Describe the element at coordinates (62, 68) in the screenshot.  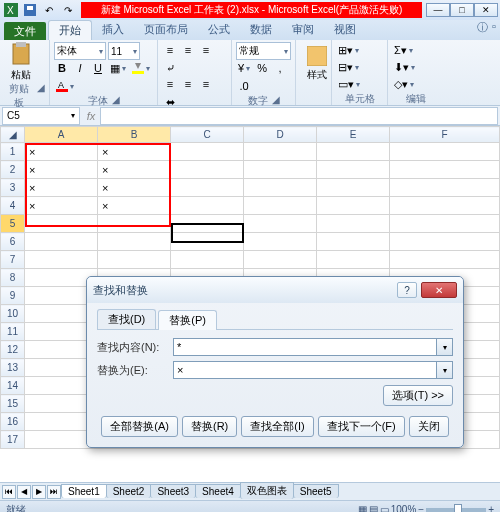
I see `bold-button: B` at that location.